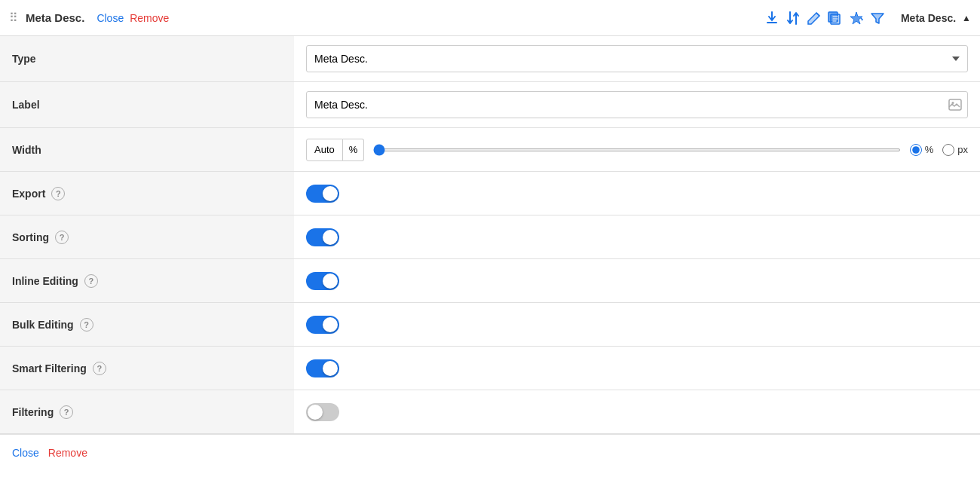 The image size is (980, 489). What do you see at coordinates (637, 59) in the screenshot?
I see `type-value: Meta Desc. Text Number Date Image` at bounding box center [637, 59].